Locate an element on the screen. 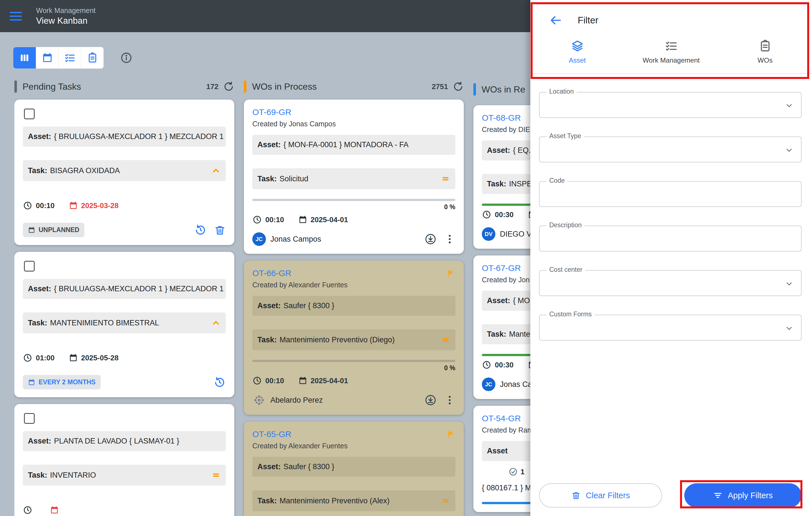 The width and height of the screenshot is (812, 516). assignee-name: Abelardo Perez is located at coordinates (297, 400).